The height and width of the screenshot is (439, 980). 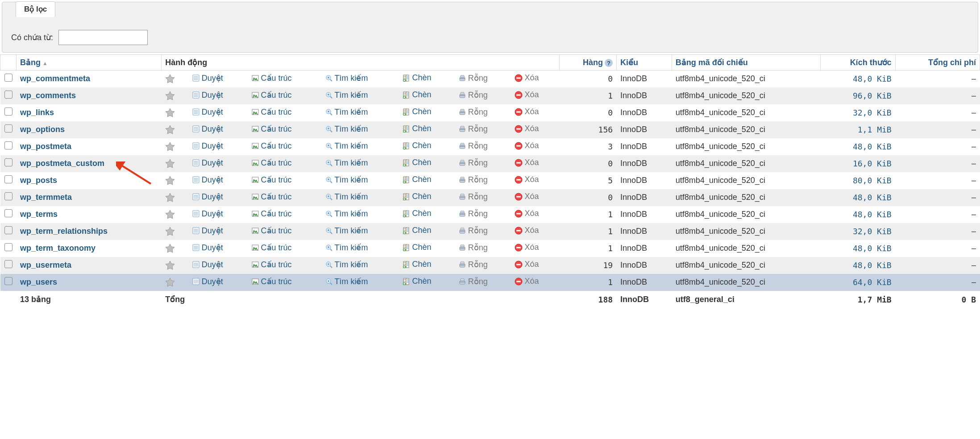 I want to click on col-collation-header: Bảng mã đối chiếu, so click(x=746, y=62).